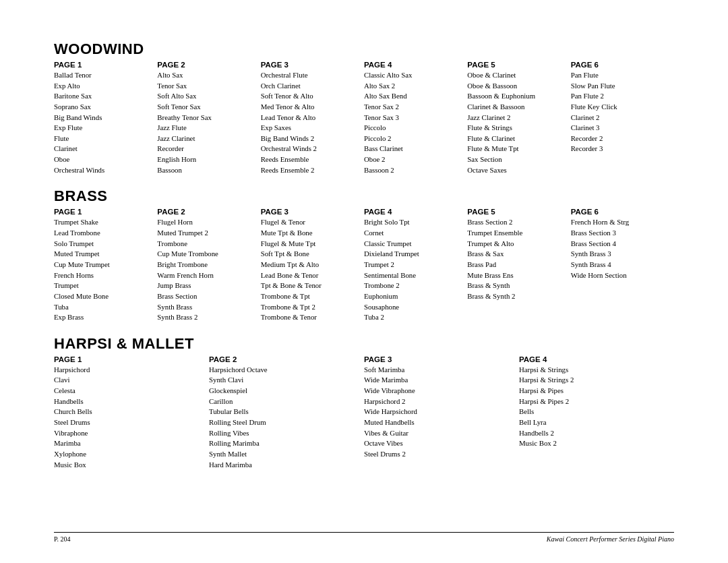  I want to click on list-item: Harpsi & Strings 2, so click(593, 380).